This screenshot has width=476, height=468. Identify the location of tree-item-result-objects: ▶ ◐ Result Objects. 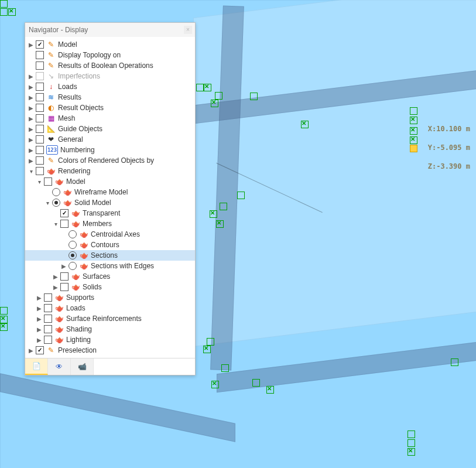
(110, 108).